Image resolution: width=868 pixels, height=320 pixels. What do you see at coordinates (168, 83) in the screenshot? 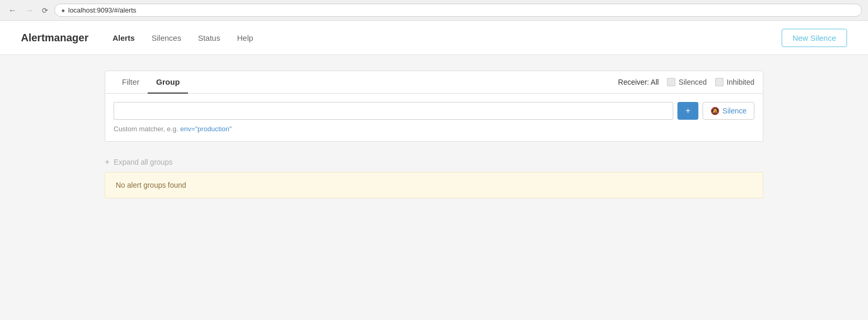
I see `tab-group: Group` at bounding box center [168, 83].